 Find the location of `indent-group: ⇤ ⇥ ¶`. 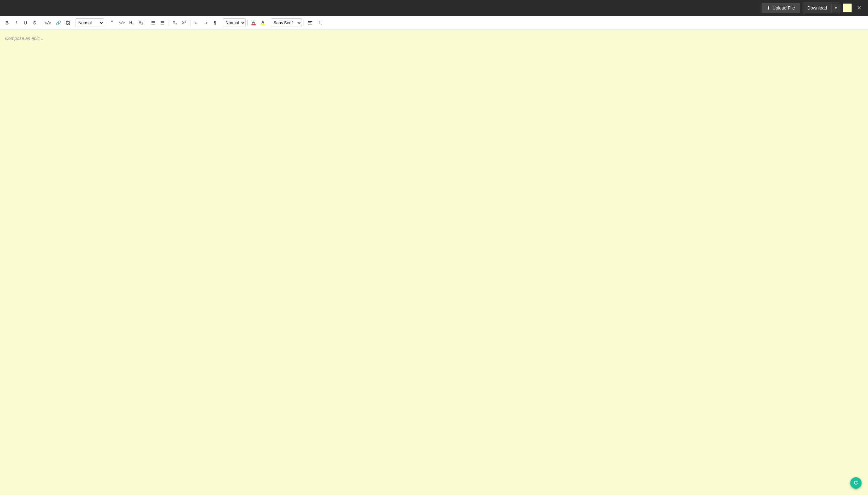

indent-group: ⇤ ⇥ ¶ is located at coordinates (206, 23).